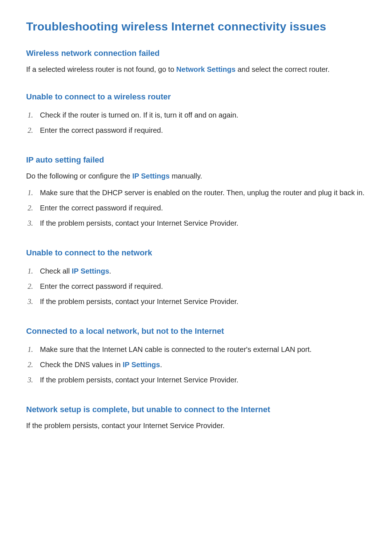 The image size is (392, 554). I want to click on steps-list: 1. Check if the router is turned on. If …, so click(196, 123).